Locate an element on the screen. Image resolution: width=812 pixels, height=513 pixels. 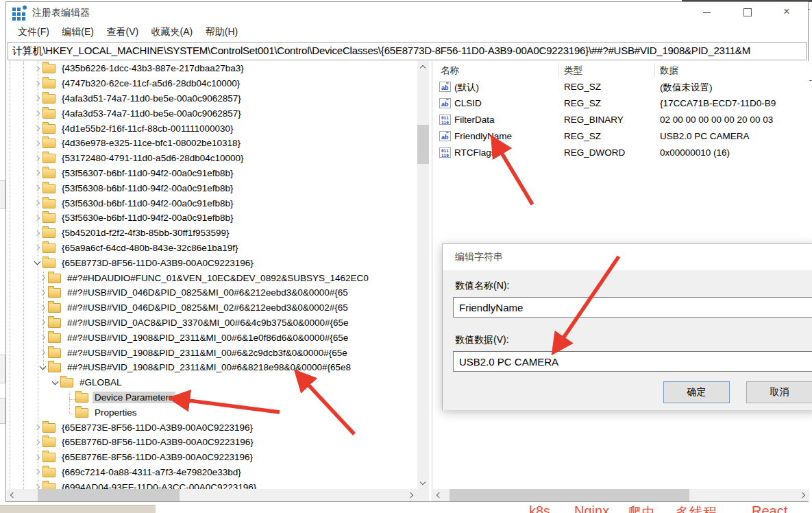
tree-item: ##?#USB#VID_046D&PID_0825&MI_00#6&212eeb… is located at coordinates (212, 293).